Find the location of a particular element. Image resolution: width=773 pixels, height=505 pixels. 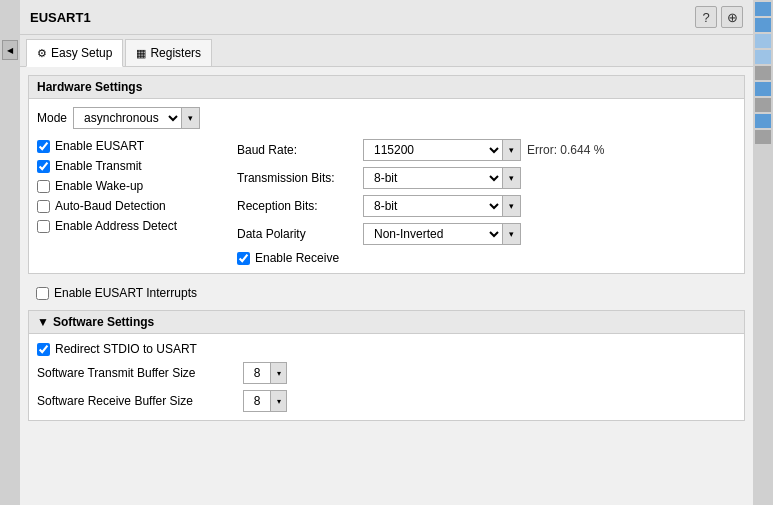

interrupts-checkbox is located at coordinates (42, 294).